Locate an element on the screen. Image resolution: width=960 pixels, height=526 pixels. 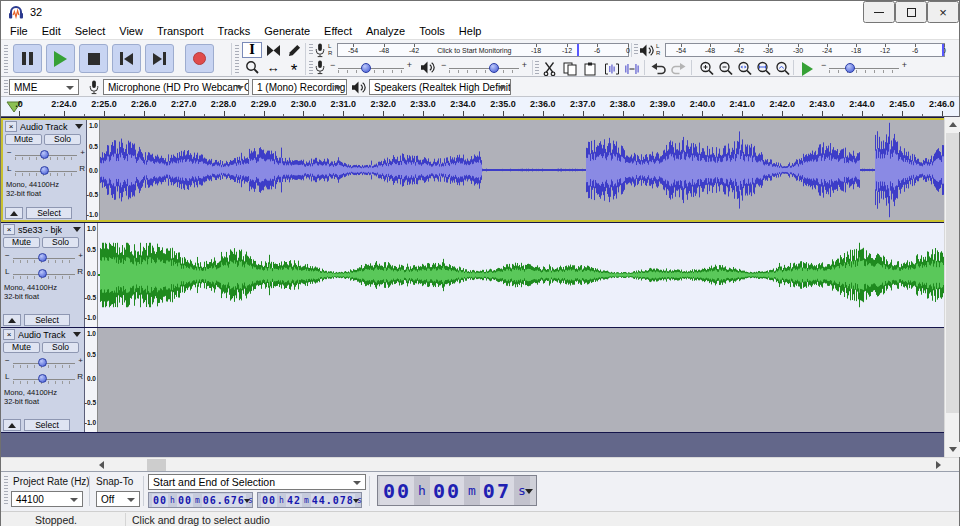
selection-mode-select: Start and End of Selection is located at coordinates (257, 482).